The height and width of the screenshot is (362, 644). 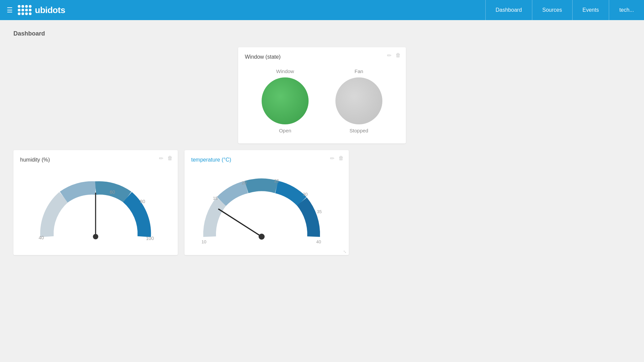 What do you see at coordinates (552, 10) in the screenshot?
I see `nav-sources: Sources` at bounding box center [552, 10].